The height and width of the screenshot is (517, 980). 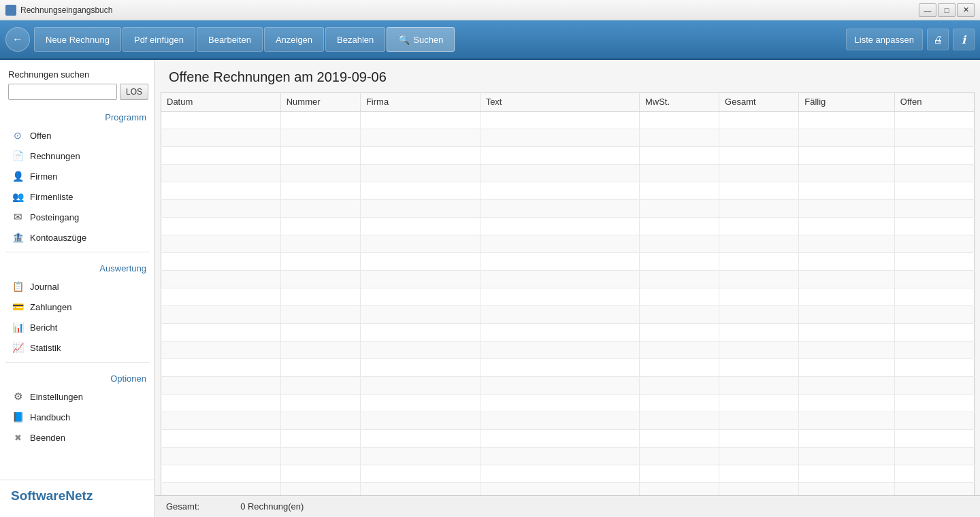 What do you see at coordinates (294, 39) in the screenshot?
I see `anzeigen-button: Anzeigen` at bounding box center [294, 39].